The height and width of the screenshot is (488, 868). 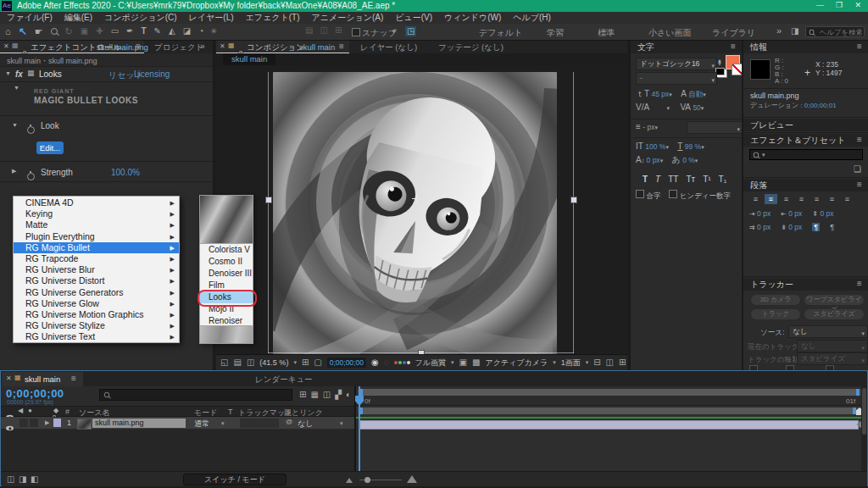 I want to click on menu-composition: コンポジション(C), so click(x=141, y=18).